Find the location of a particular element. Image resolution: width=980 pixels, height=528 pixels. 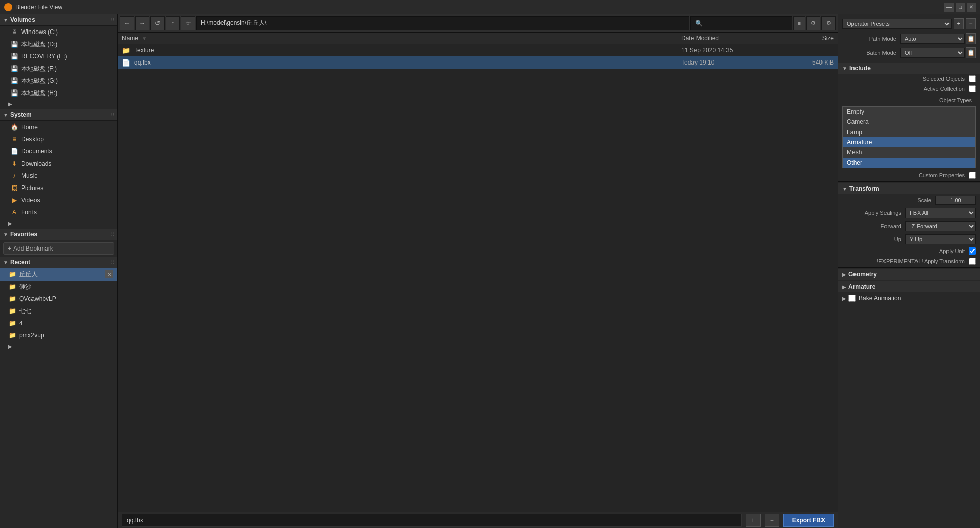

batch-mode-extra-btn: 📋 is located at coordinates (971, 53).